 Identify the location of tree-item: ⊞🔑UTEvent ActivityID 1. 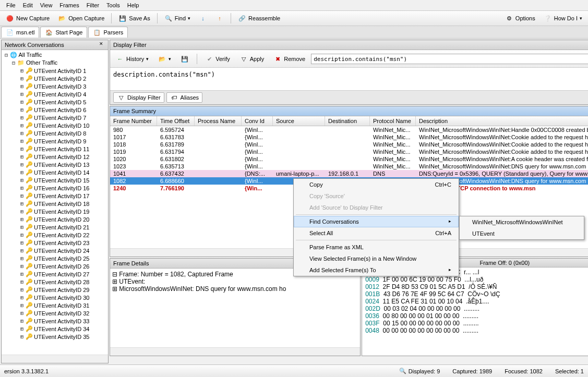
(55, 71).